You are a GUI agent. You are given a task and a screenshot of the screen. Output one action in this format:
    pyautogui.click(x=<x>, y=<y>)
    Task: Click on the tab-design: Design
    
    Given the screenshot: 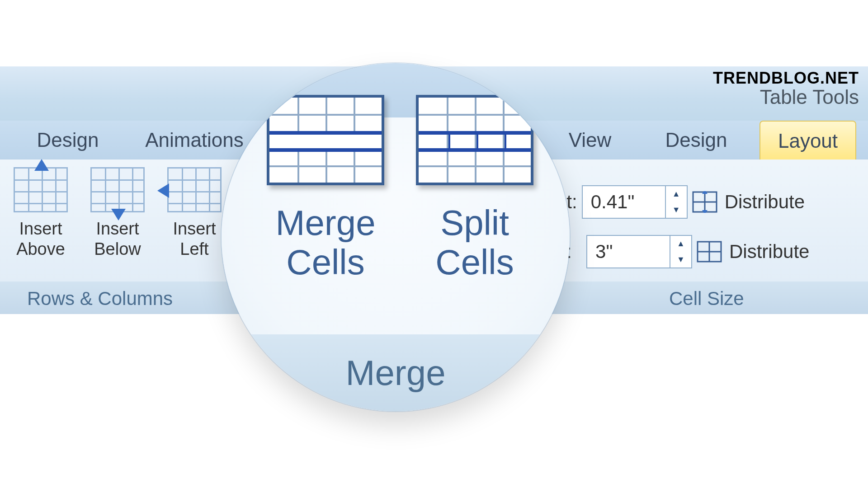 What is the action you would take?
    pyautogui.click(x=68, y=140)
    